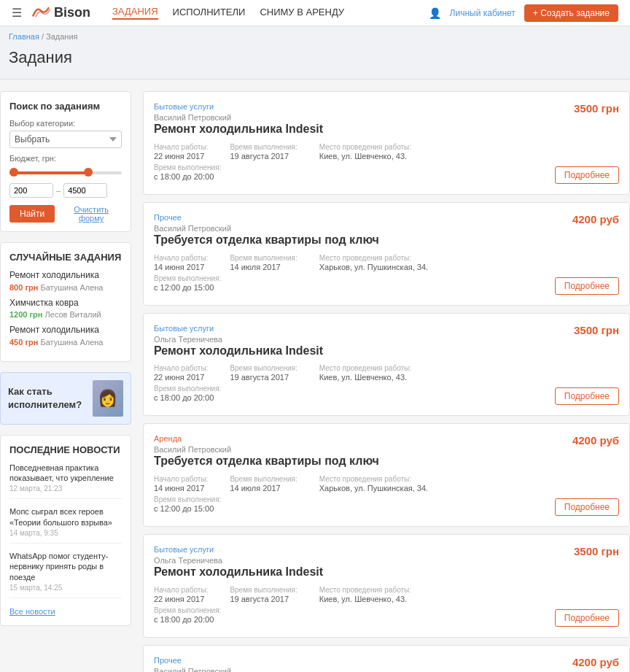 The height and width of the screenshot is (672, 630). I want to click on job-deadline-label-4: Время выполнения:, so click(263, 590).